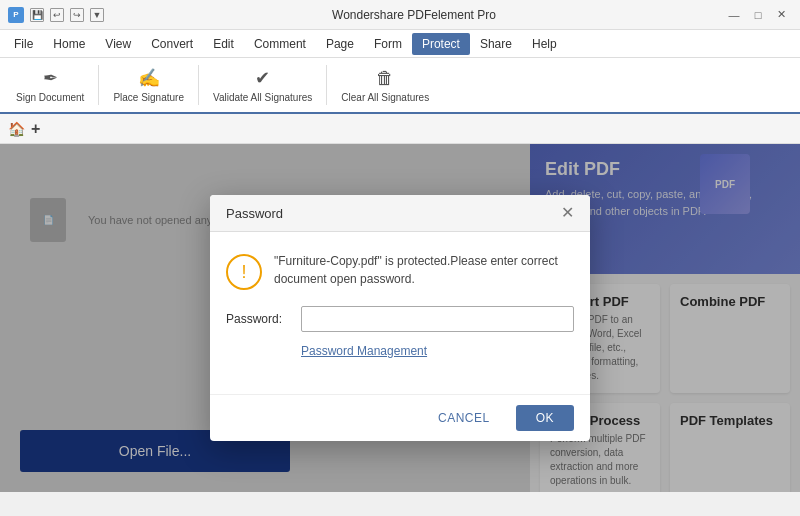 Image resolution: width=800 pixels, height=516 pixels. I want to click on nav-bar: 🏠 +, so click(400, 129).